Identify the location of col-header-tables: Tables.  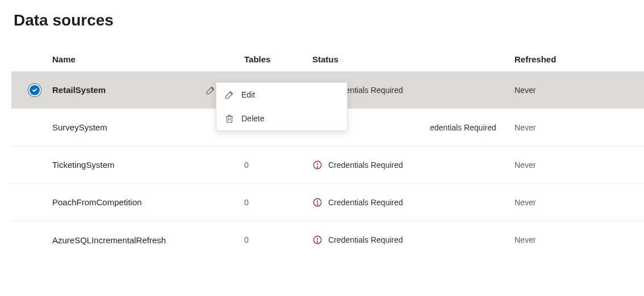
(278, 59).